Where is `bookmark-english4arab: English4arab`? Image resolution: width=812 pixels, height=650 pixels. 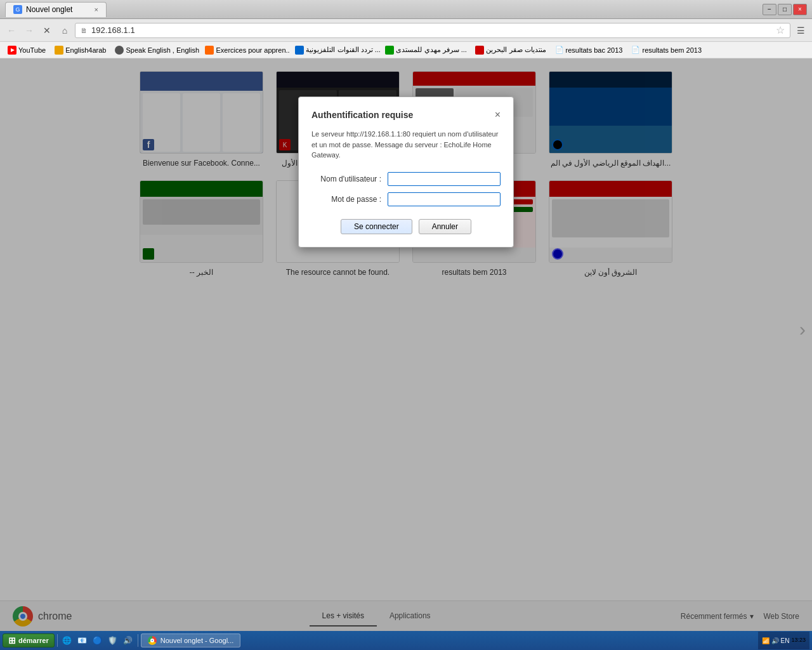 bookmark-english4arab: English4arab is located at coordinates (80, 50).